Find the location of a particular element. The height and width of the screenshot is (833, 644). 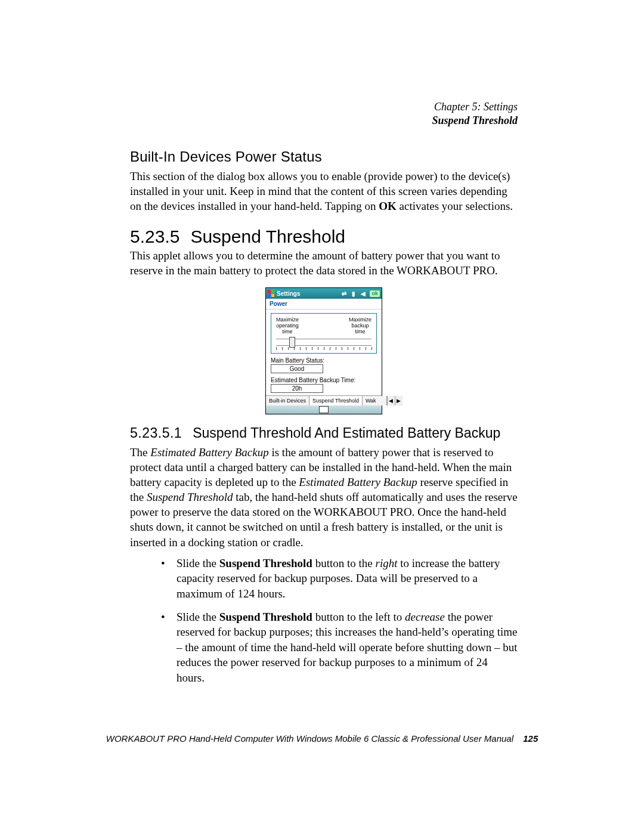

start-icon is located at coordinates (271, 293).